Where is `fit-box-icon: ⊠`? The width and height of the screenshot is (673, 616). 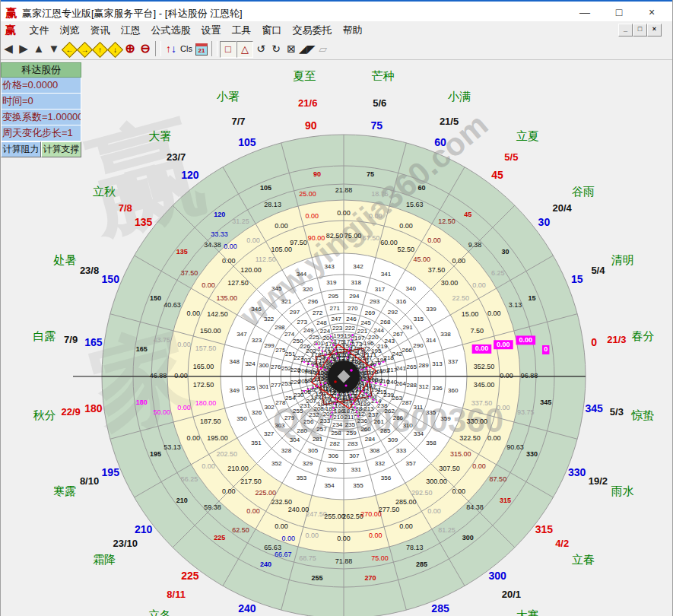 fit-box-icon: ⊠ is located at coordinates (291, 49).